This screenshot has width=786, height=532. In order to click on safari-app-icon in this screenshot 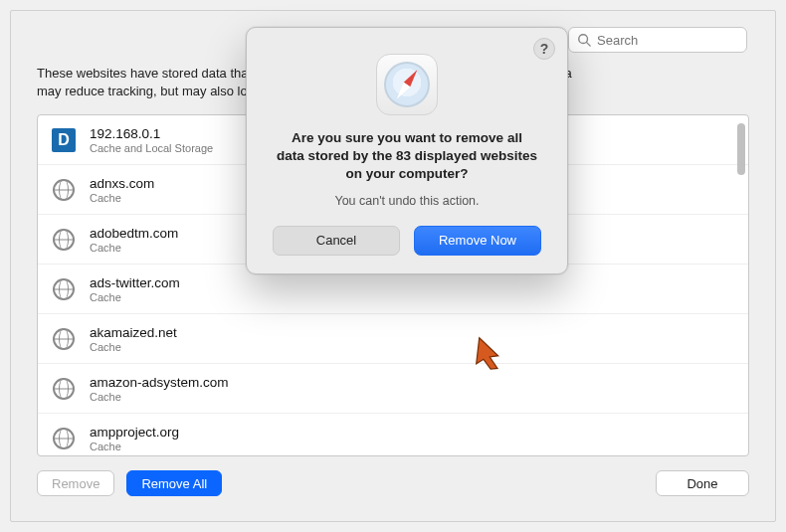, I will do `click(407, 85)`.